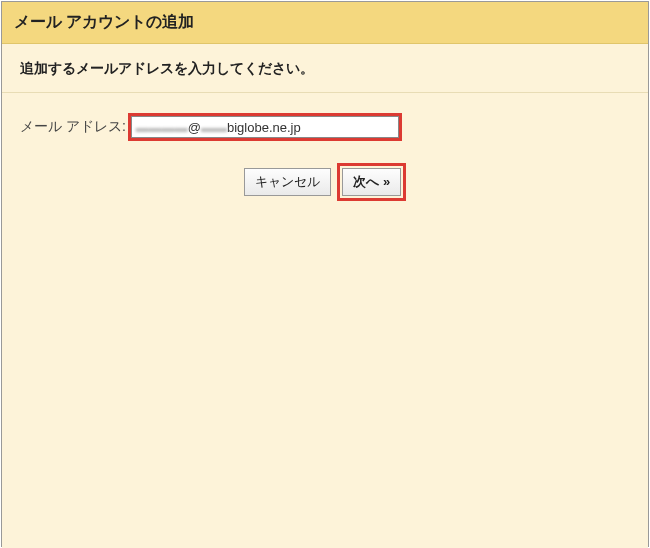 This screenshot has width=650, height=548. What do you see at coordinates (372, 182) in the screenshot?
I see `next-highlight: 次へ »` at bounding box center [372, 182].